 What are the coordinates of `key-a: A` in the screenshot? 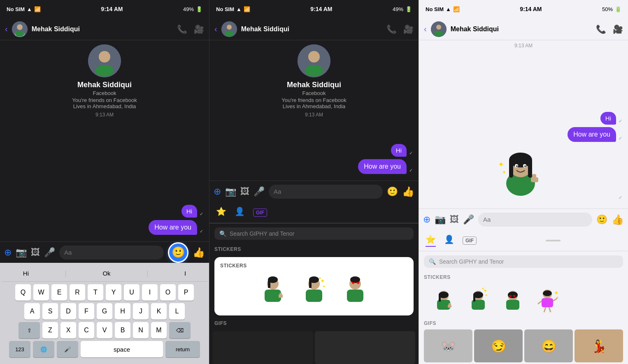 It's located at (32, 311).